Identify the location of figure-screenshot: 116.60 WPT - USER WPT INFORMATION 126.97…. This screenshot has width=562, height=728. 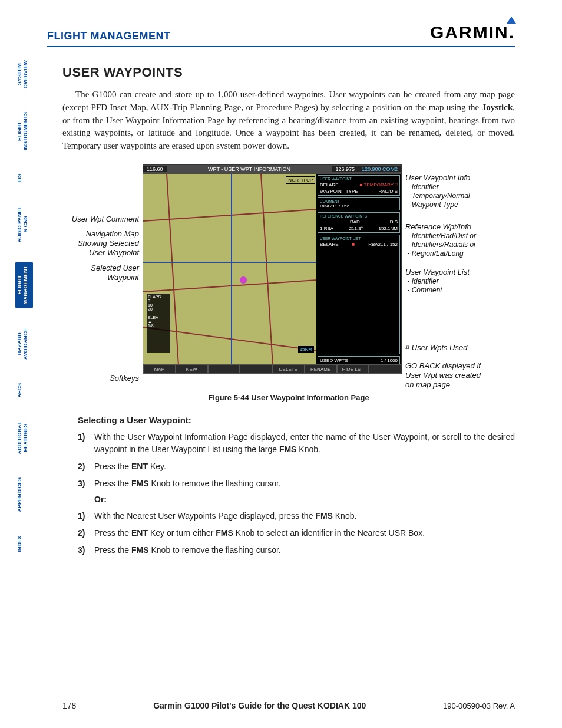
(272, 269).